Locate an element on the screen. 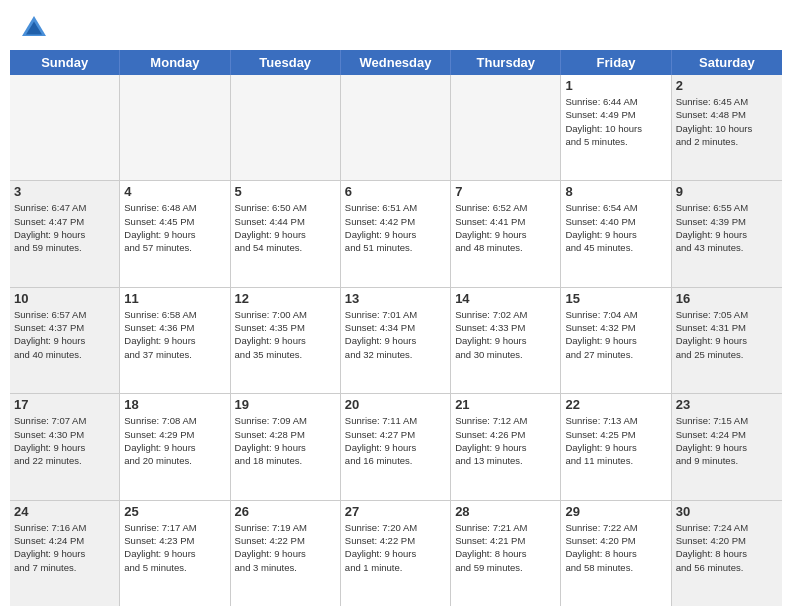 The width and height of the screenshot is (792, 612). day-info: Sunrise: 6:48 AM Sunset: 4:45 PM Dayligh… is located at coordinates (174, 228).